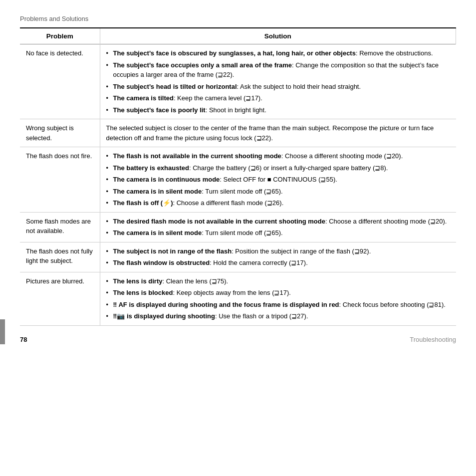 This screenshot has width=476, height=476. I want to click on solution-item-4-0: The subject is not in range of the flash…, so click(278, 251).